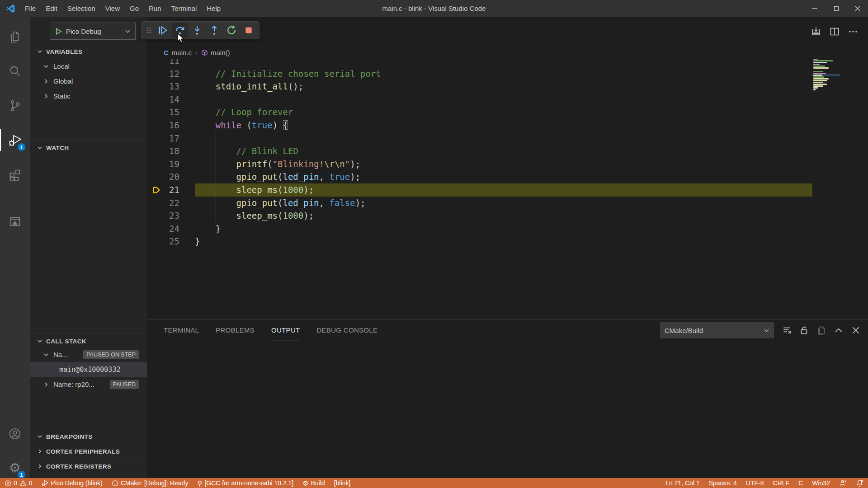 Image resolution: width=868 pixels, height=488 pixels. Describe the element at coordinates (683, 483) in the screenshot. I see `cursor-position-status: Ln 21, Col 1` at that location.